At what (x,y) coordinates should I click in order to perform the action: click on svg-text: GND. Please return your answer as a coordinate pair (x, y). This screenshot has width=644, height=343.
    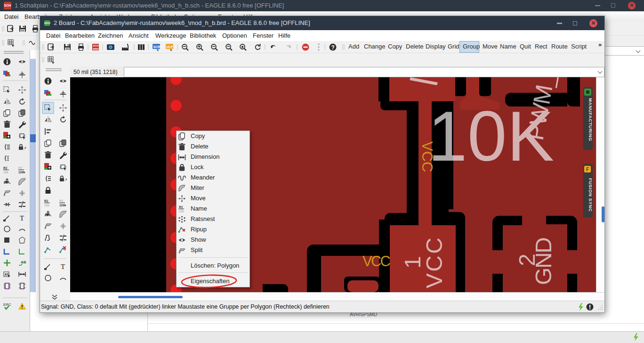
    Looking at the image, I should click on (543, 261).